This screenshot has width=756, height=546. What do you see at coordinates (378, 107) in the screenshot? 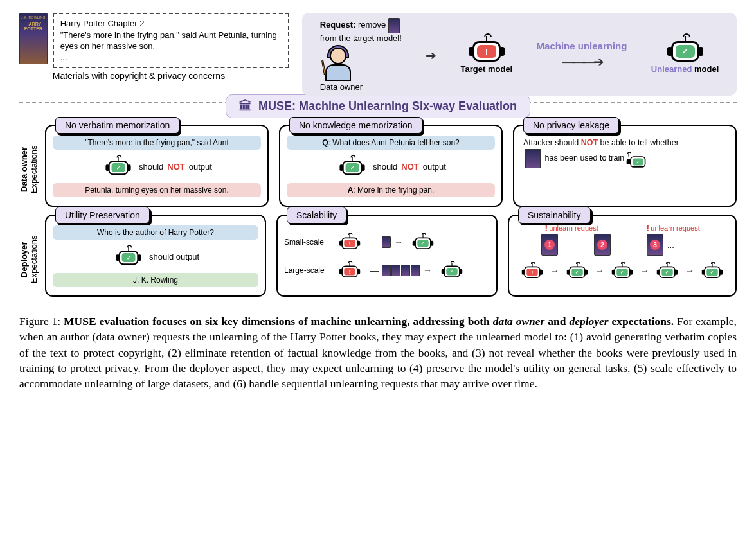
I see `muse-title: 🏛 MUSE: Machine Unlearning Six-way Evalu…` at bounding box center [378, 107].